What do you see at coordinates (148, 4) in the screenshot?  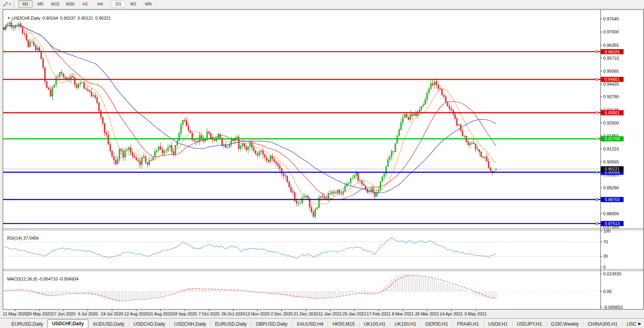 I see `timeframe-mn-button: MN` at bounding box center [148, 4].